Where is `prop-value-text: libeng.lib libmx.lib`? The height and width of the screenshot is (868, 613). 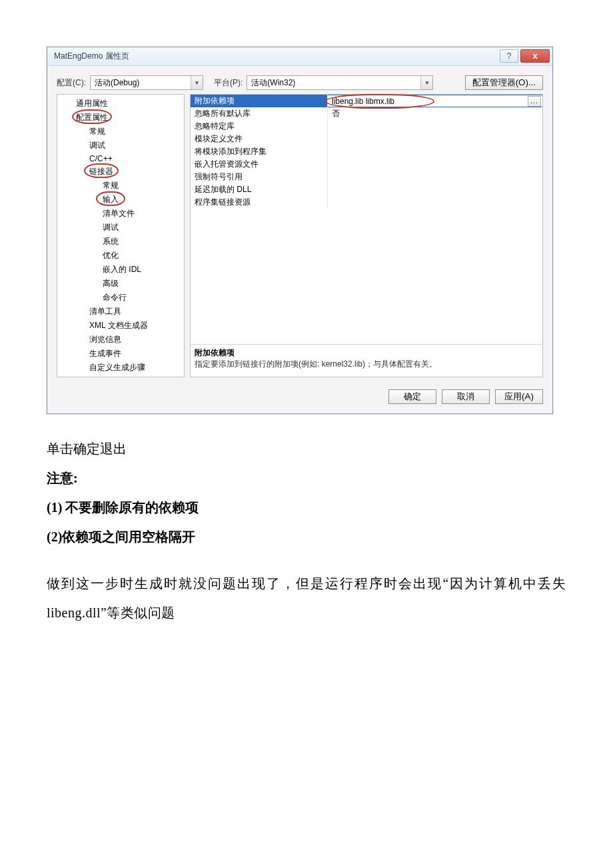 prop-value-text: libeng.lib libmx.lib is located at coordinates (363, 101).